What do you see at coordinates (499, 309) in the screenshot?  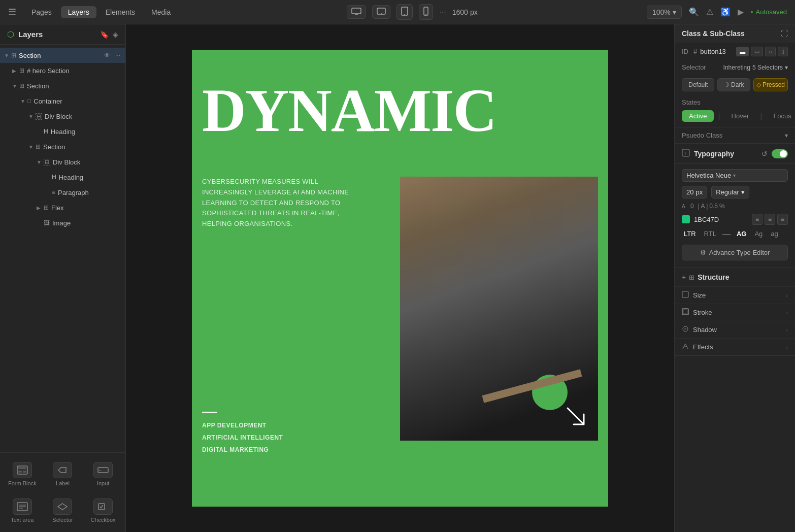 I see `canvas-image-bg` at bounding box center [499, 309].